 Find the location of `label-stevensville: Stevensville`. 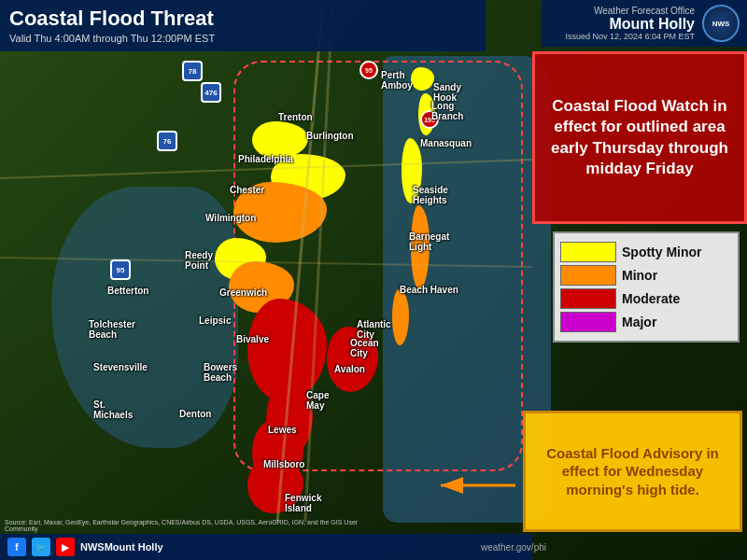

label-stevensville: Stevensville is located at coordinates (120, 368).